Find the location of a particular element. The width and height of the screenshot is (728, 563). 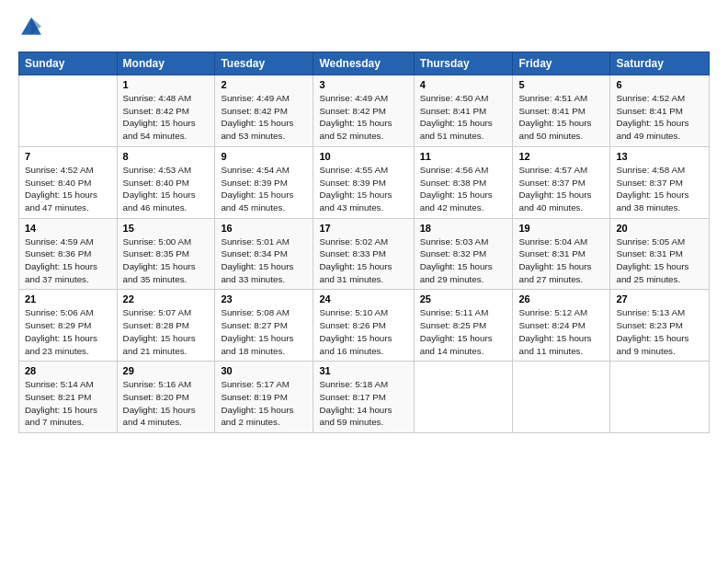

day-cell: 11Sunrise: 4:56 AM Sunset: 8:38 PM Dayli… is located at coordinates (463, 182).